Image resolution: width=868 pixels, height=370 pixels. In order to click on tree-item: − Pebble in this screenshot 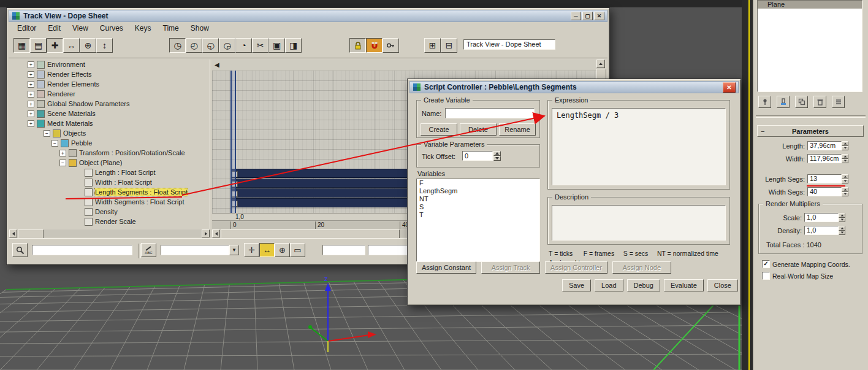, I will do `click(109, 143)`.